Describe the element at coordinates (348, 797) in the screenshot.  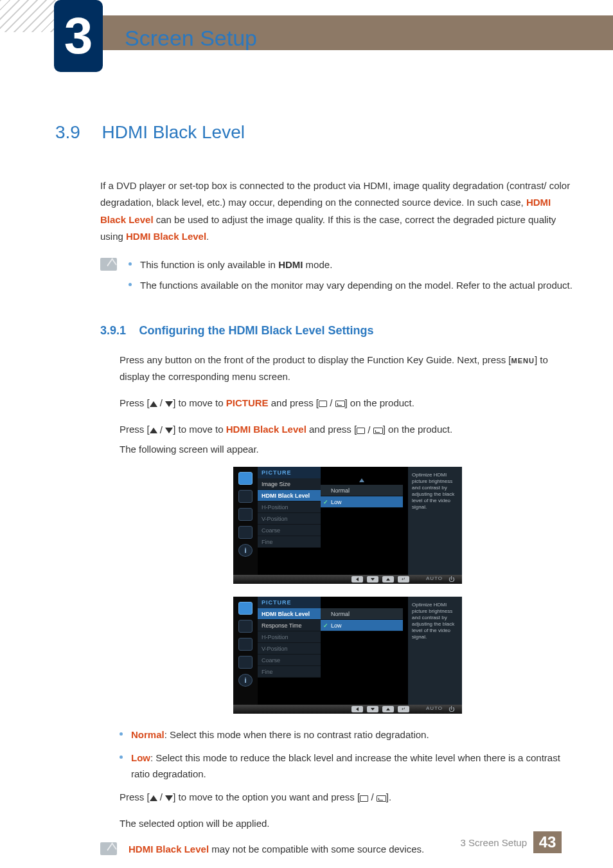
I see `step-4: Press [ / ] to move to the option you wa…` at that location.